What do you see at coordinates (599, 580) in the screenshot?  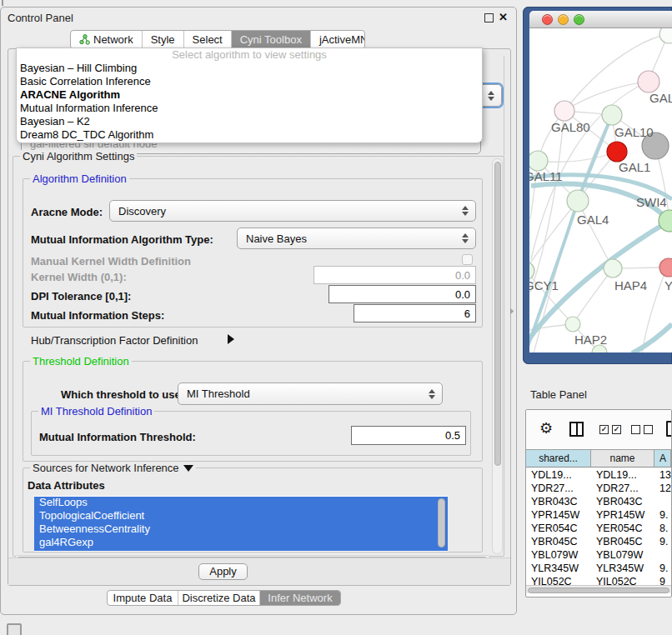 I see `table-row: YIL052C YIL052C 9` at bounding box center [599, 580].